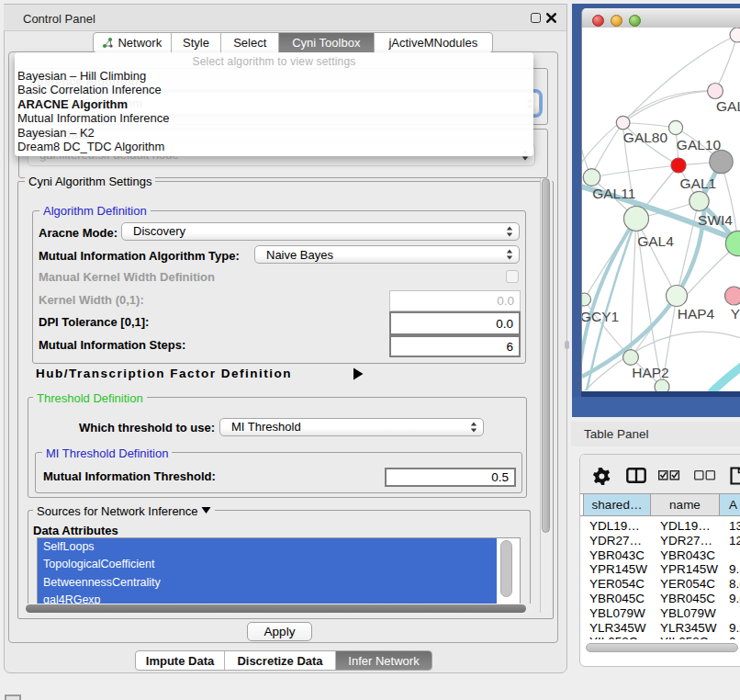 This screenshot has height=700, width=740. I want to click on svg-text: SWI4, so click(715, 220).